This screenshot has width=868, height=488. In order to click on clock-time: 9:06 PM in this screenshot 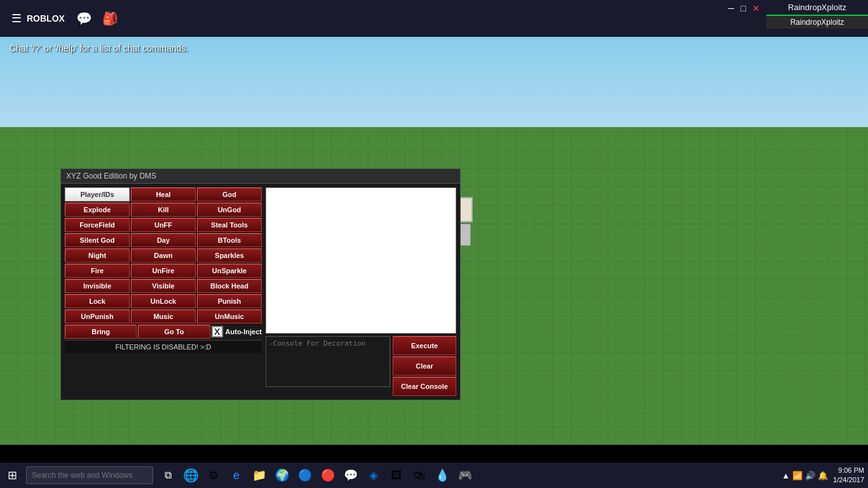, I will do `click(849, 470)`.